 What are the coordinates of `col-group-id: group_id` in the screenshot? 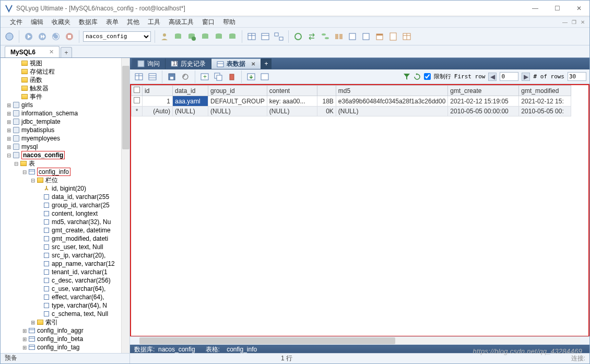 It's located at (238, 91).